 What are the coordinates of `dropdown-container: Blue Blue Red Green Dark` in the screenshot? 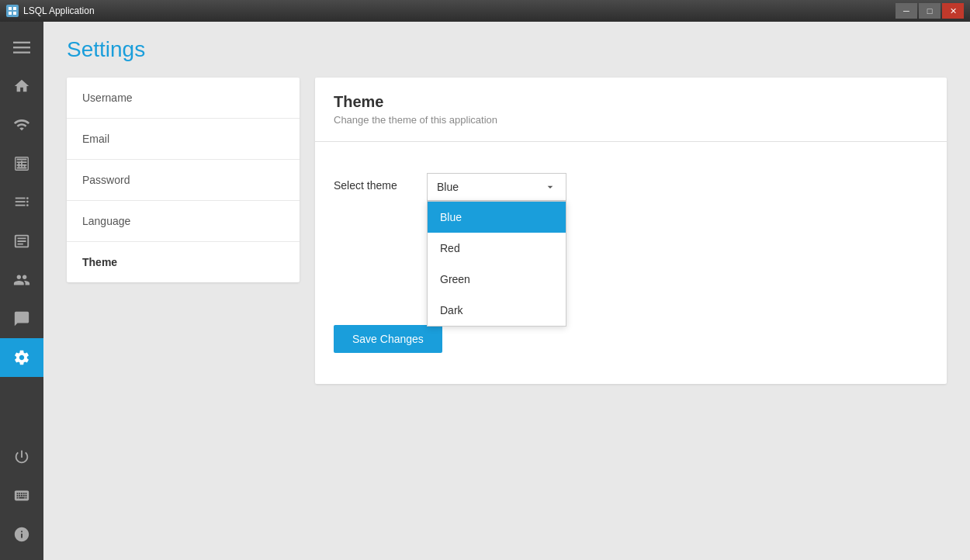 It's located at (497, 187).